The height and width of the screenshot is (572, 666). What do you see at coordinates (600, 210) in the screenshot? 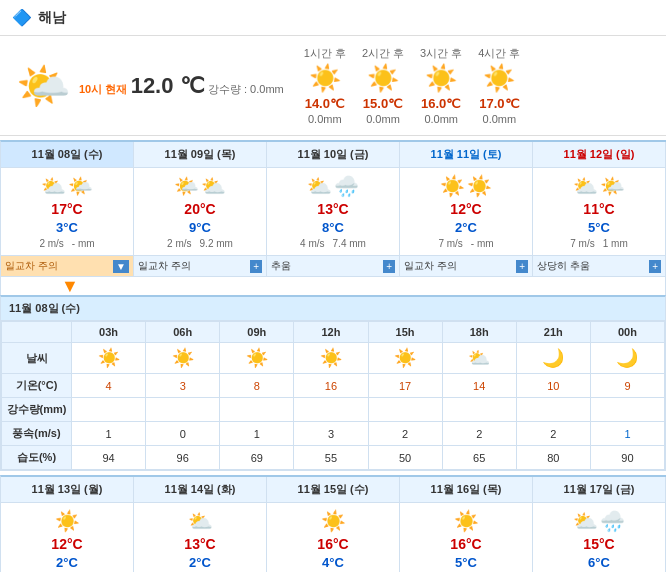
I see `daily-cell-4: 11월 12일 (일) ⛅ 🌤️ 11°C 5°C 7 m/s 1 mm` at bounding box center [600, 210].